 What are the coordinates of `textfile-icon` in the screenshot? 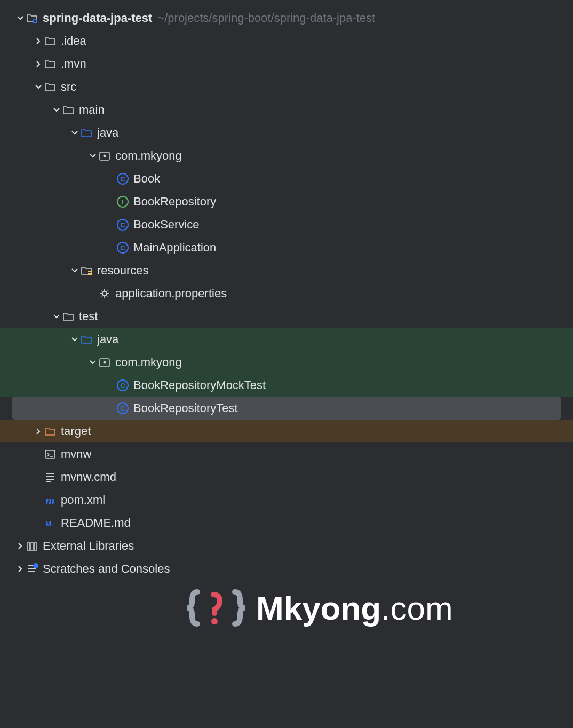 It's located at (50, 477).